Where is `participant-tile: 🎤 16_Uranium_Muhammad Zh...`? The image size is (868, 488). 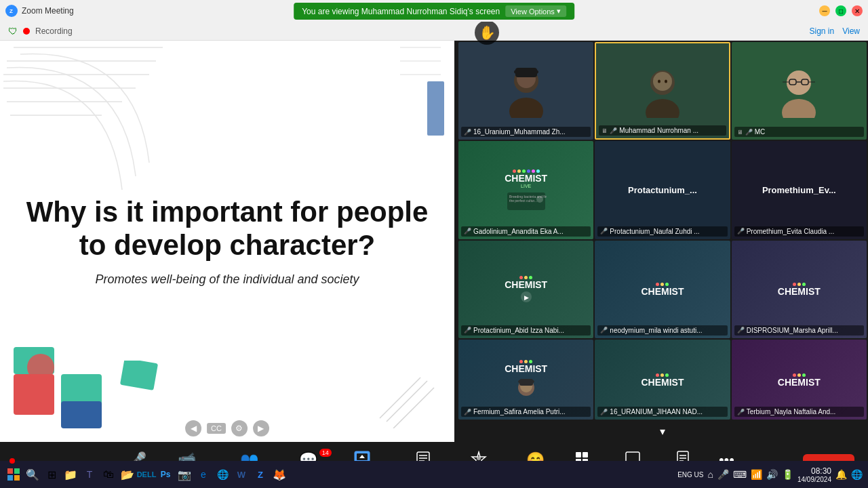 participant-tile: 🎤 16_Uranium_Muhammad Zh... is located at coordinates (526, 91).